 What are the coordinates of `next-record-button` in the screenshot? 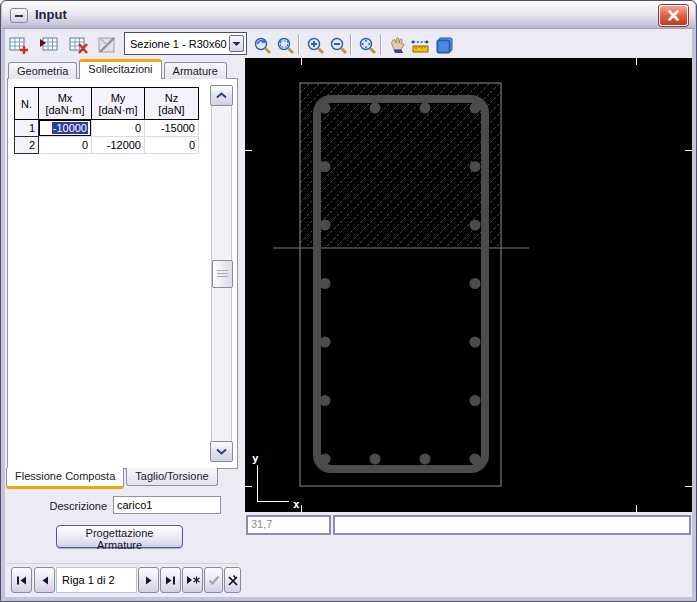 It's located at (148, 580).